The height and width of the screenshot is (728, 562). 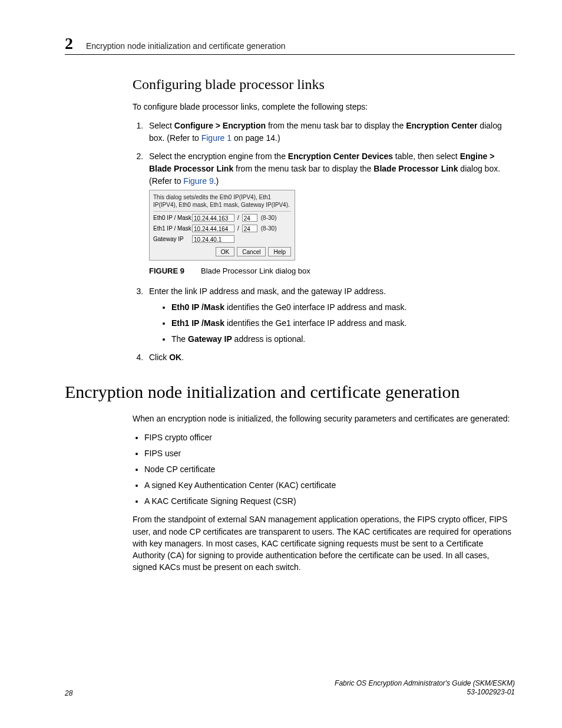 What do you see at coordinates (330, 486) in the screenshot?
I see `bullet-kac-cert: A signed Key Authentication Center (KAC)…` at bounding box center [330, 486].